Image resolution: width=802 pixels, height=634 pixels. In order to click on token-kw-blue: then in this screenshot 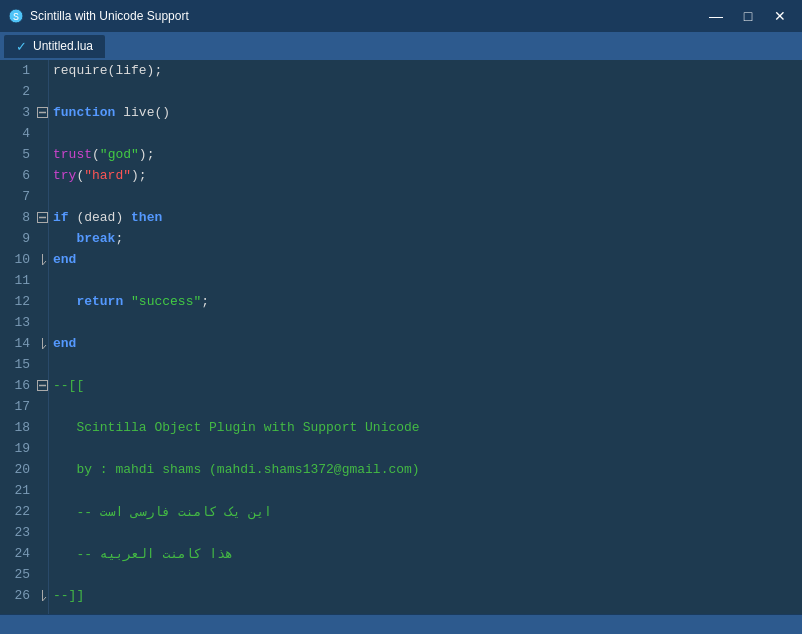, I will do `click(146, 218)`.